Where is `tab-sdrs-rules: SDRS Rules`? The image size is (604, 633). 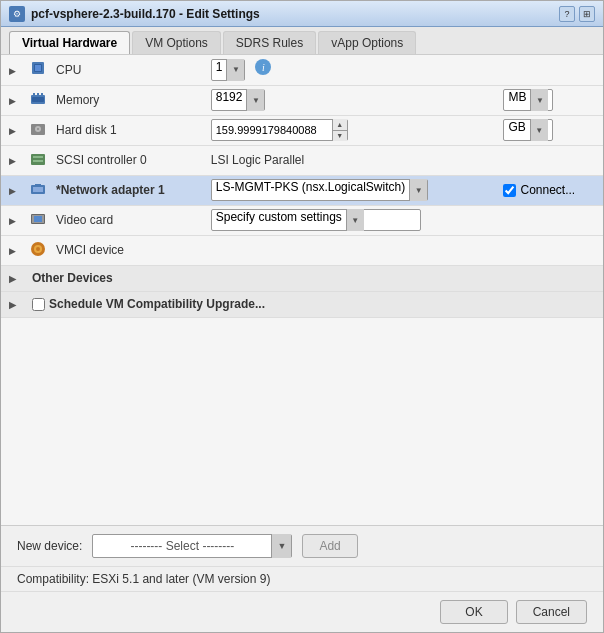
tab-sdrs-rules: SDRS Rules is located at coordinates (270, 42).